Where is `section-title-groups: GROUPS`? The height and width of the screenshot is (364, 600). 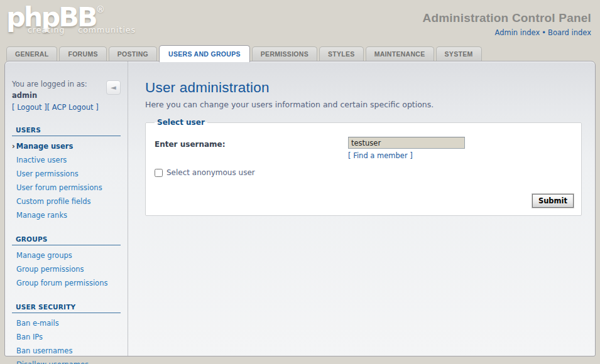 section-title-groups: GROUPS is located at coordinates (67, 240).